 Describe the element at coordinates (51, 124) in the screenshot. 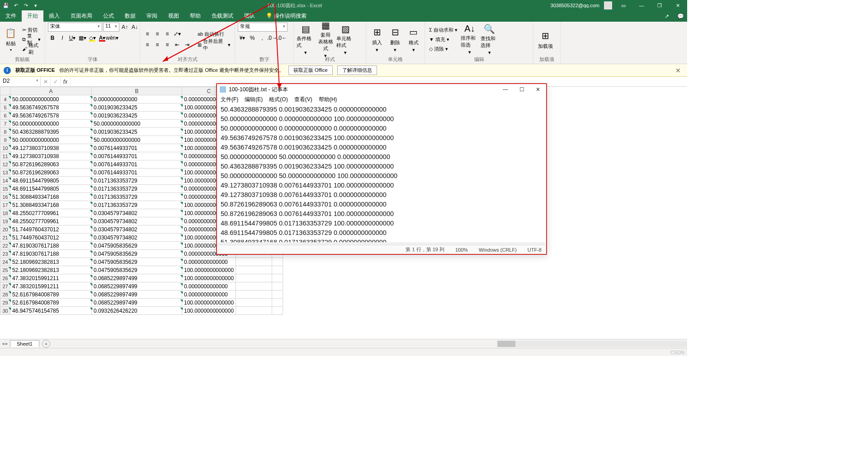

I see `cell-A7: 50.0000000000000` at that location.